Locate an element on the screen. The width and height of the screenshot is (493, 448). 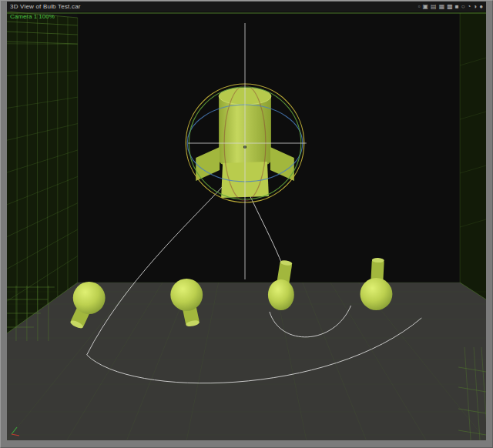
window-title: 3D View of Bulb Test.car is located at coordinates (45, 6).